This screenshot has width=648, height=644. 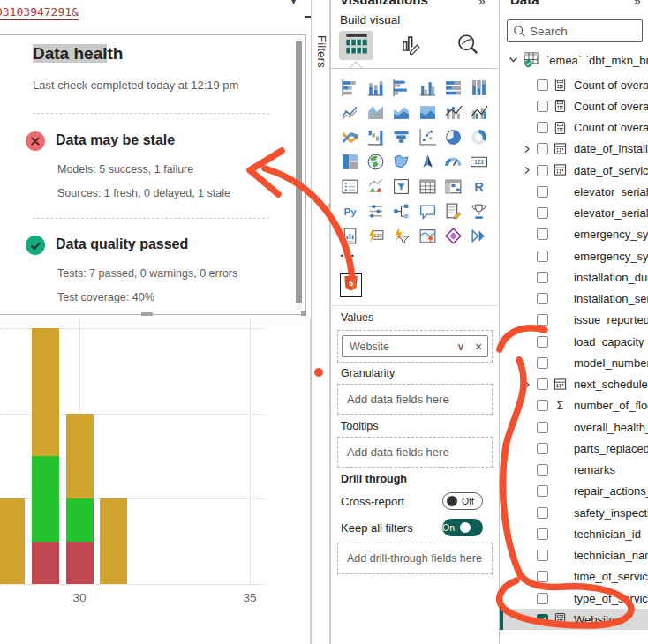 I want to click on values-field-pill: Website ∨ ×, so click(x=415, y=346).